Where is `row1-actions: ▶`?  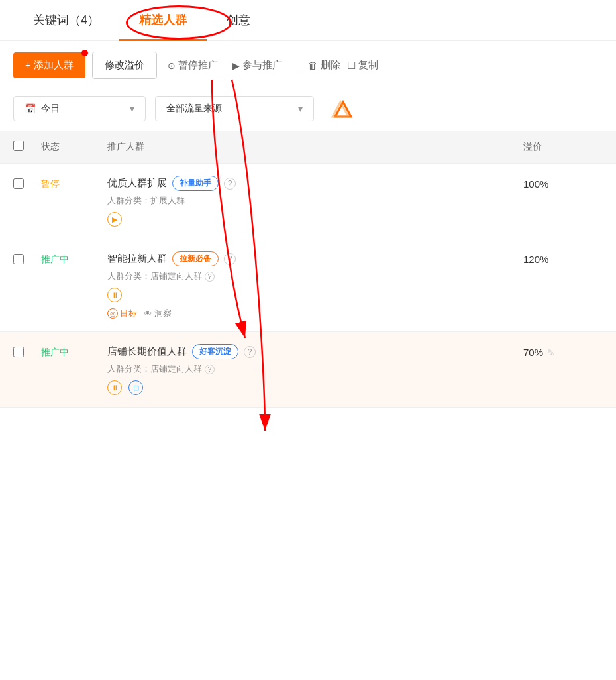
row1-actions: ▶ is located at coordinates (309, 219).